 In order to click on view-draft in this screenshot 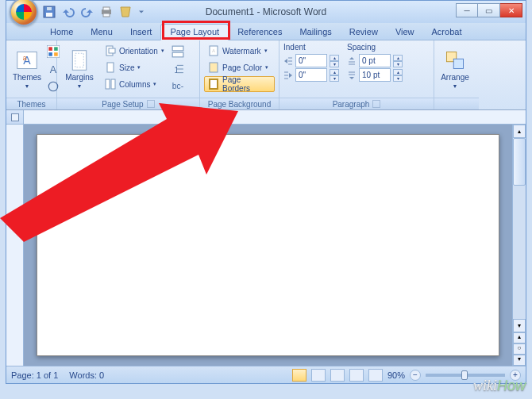, I will do `click(376, 375)`.